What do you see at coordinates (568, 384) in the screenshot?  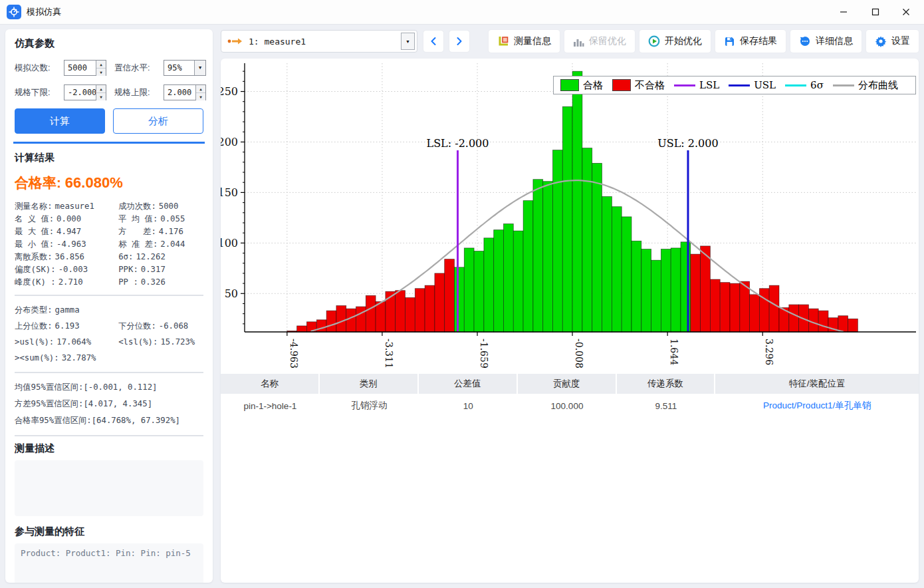 I see `table-header-cell: 贡献度` at bounding box center [568, 384].